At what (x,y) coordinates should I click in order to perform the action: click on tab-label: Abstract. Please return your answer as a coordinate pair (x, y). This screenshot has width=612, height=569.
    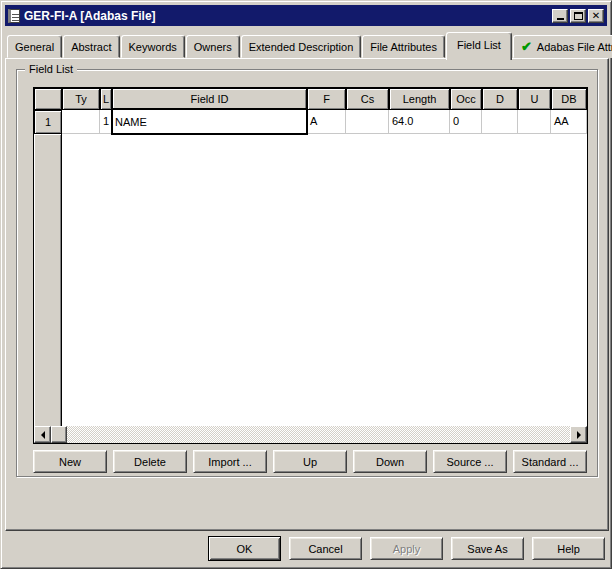
    Looking at the image, I should click on (91, 47).